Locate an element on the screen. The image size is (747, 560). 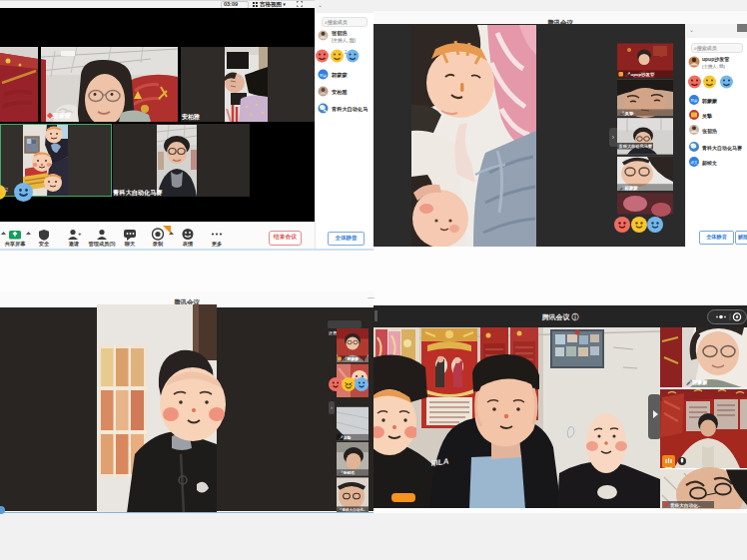
svg-text: 郝竣文 is located at coordinates (709, 164).